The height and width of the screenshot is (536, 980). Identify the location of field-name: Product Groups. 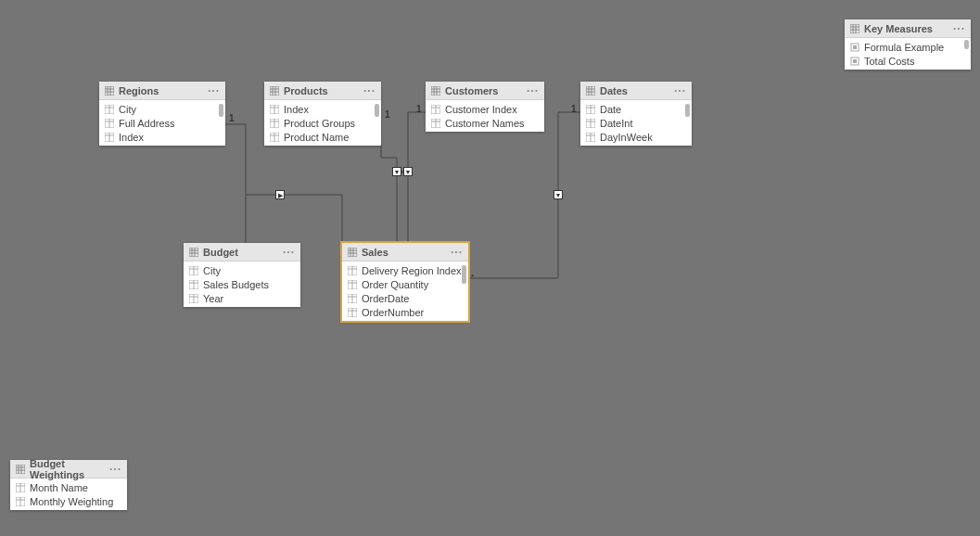
(319, 123).